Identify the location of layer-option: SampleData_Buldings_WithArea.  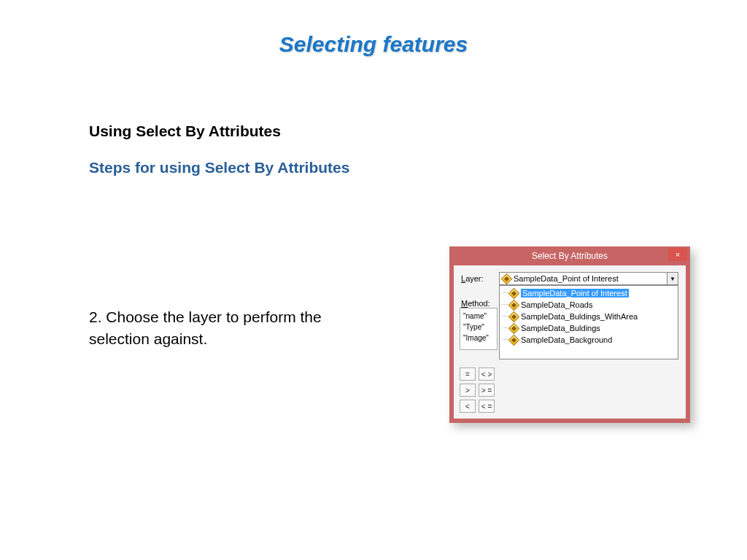
(589, 316).